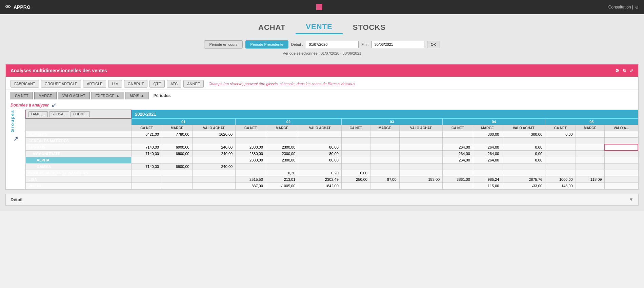 This screenshot has height=288, width=644. Describe the element at coordinates (59, 114) in the screenshot. I see `chip-sous-famille: SOUS-F...` at that location.